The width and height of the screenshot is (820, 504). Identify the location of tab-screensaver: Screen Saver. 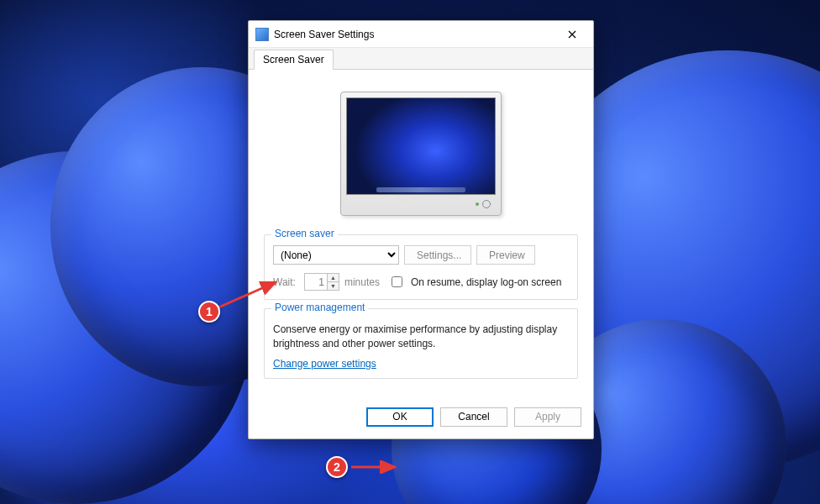
(294, 60).